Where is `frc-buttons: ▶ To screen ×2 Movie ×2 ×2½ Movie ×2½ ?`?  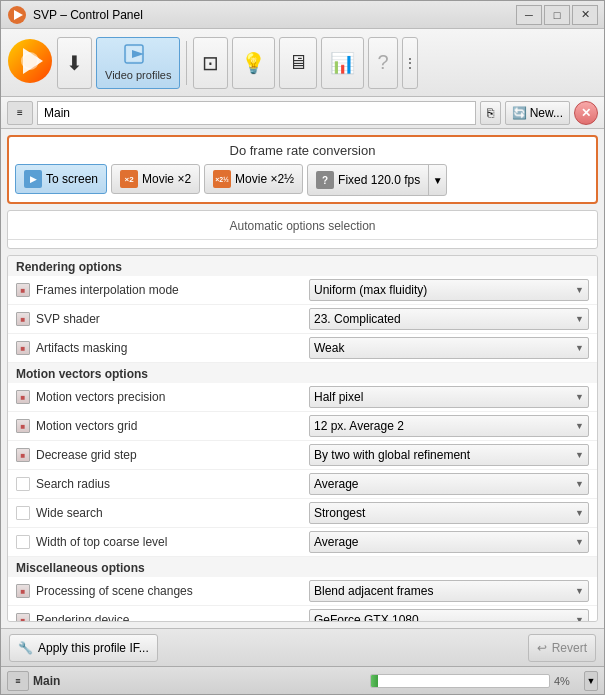
frc-buttons: ▶ To screen ×2 Movie ×2 ×2½ Movie ×2½ ? is located at coordinates (302, 180).